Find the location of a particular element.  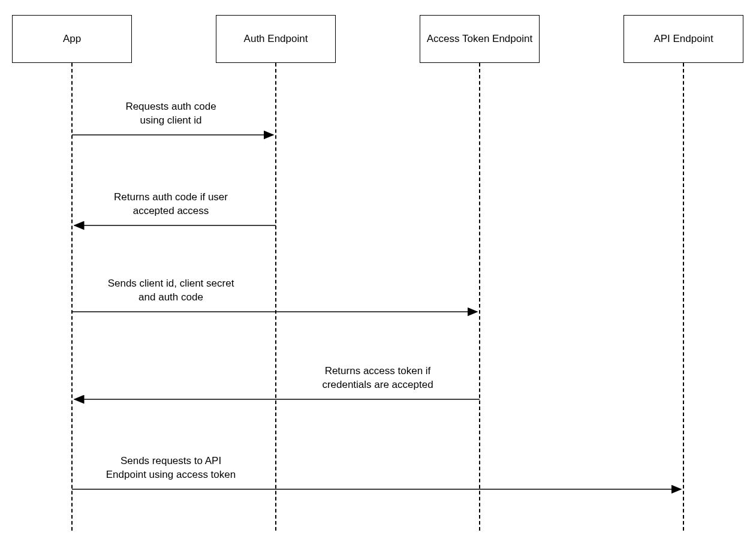

participant-api: API Endpoint is located at coordinates (683, 39).